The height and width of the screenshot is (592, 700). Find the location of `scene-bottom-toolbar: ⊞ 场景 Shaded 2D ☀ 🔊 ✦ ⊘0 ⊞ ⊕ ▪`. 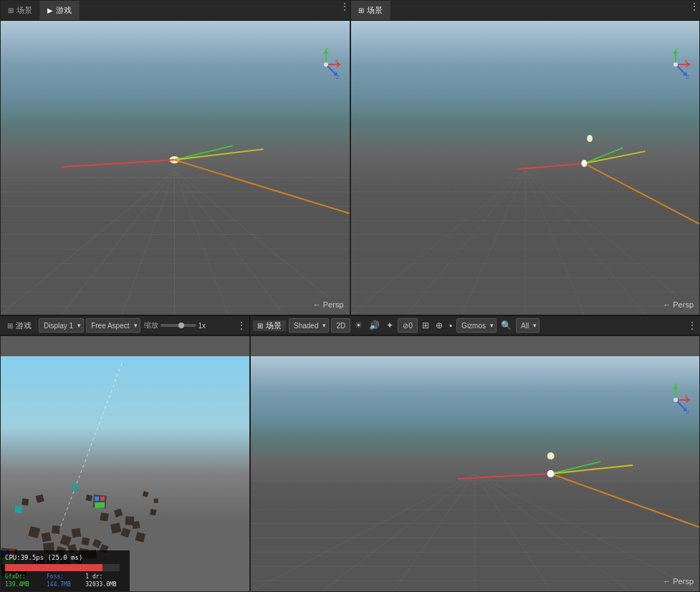

scene-bottom-toolbar: ⊞ 场景 Shaded 2D ☀ 🔊 ✦ ⊘0 ⊞ ⊕ ▪ is located at coordinates (475, 325).